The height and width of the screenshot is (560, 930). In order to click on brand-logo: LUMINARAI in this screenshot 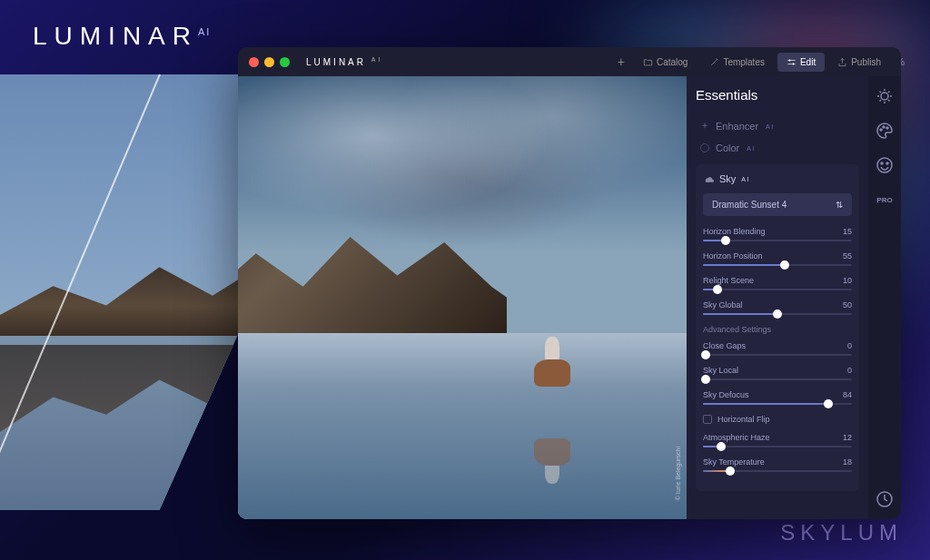, I will do `click(122, 36)`.